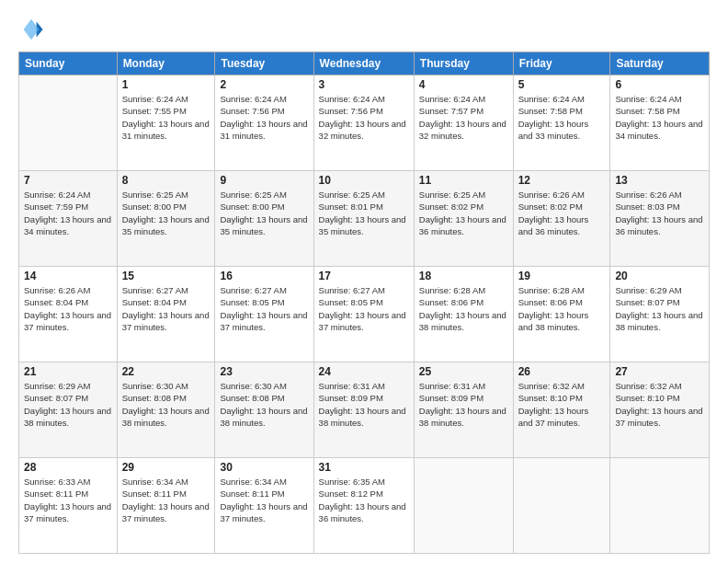 Image resolution: width=728 pixels, height=563 pixels. I want to click on day-number: 26, so click(563, 372).